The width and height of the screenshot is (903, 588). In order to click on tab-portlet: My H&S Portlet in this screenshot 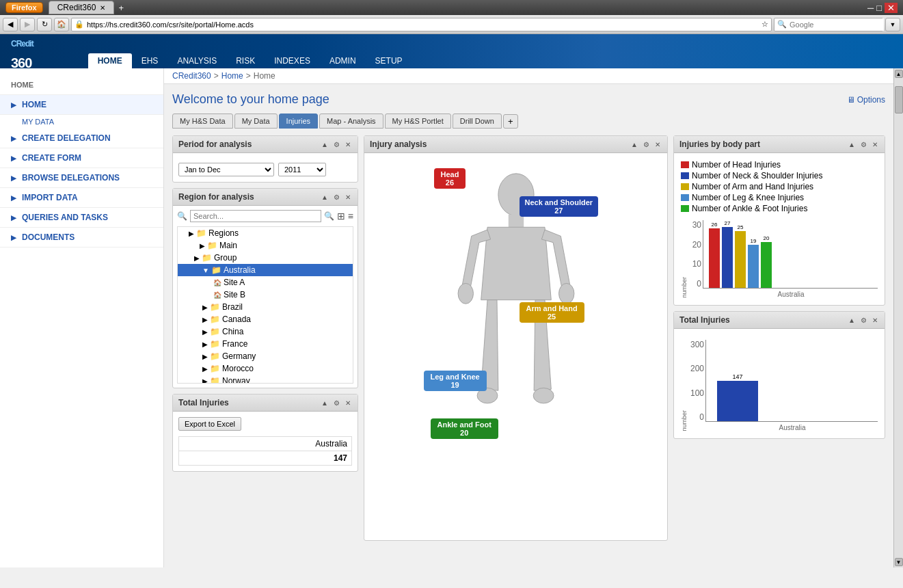, I will do `click(418, 121)`.